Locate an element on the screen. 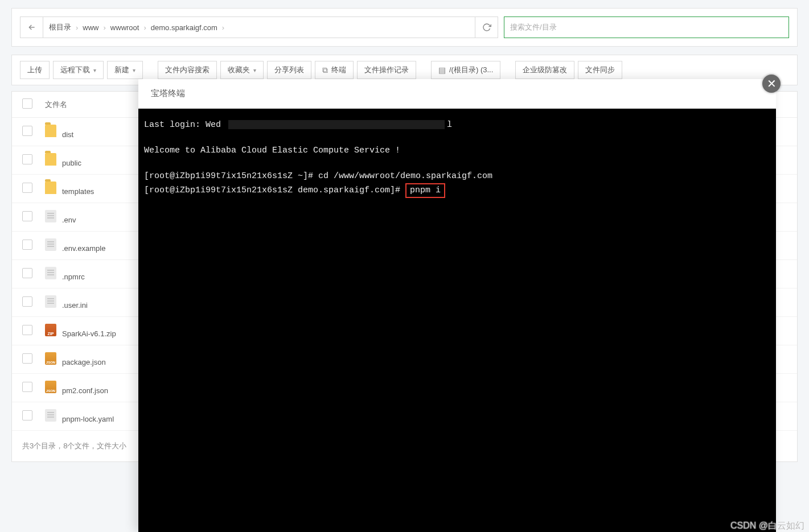  breadcrumb-part: www is located at coordinates (91, 27).